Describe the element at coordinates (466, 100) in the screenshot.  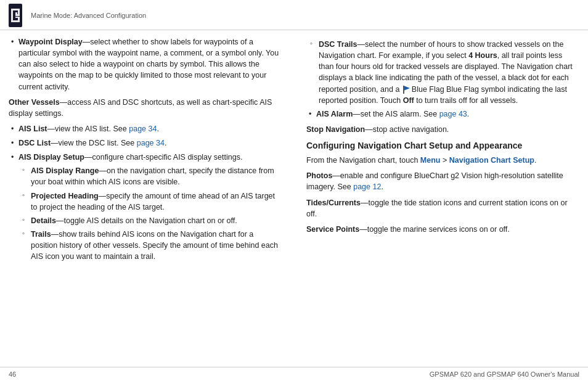
I see `dsc-trails-text-final: to turn trails off for all vessels.` at that location.